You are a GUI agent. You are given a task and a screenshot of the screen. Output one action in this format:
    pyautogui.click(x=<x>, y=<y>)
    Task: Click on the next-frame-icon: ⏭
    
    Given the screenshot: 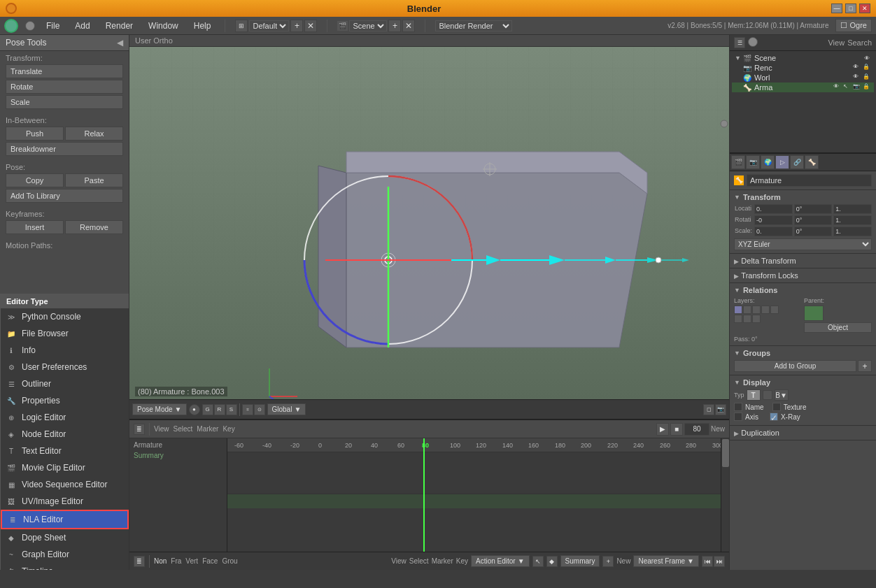 What is the action you would take?
    pyautogui.click(x=719, y=561)
    